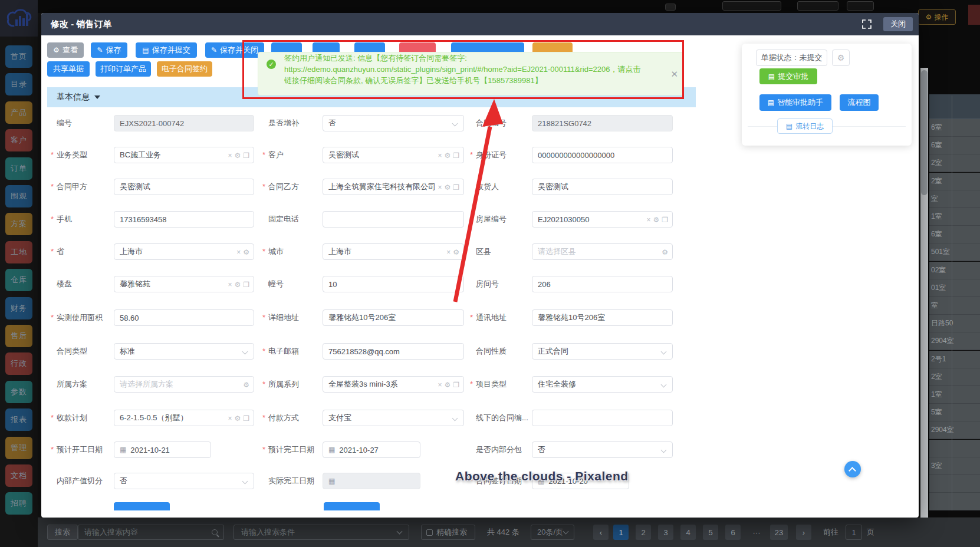 This screenshot has height=547, width=980. What do you see at coordinates (603, 187) in the screenshot?
I see `field-input-收货人: 吴密测试` at bounding box center [603, 187].